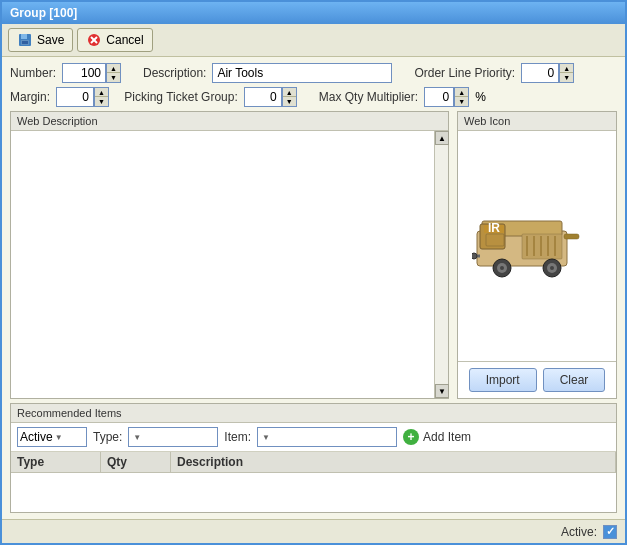 The image size is (627, 545). What do you see at coordinates (314, 97) in the screenshot?
I see `row-margin: Margin: ▲ ▼ Picking Ticket Group: ▲ ▼ Ma…` at bounding box center [314, 97].